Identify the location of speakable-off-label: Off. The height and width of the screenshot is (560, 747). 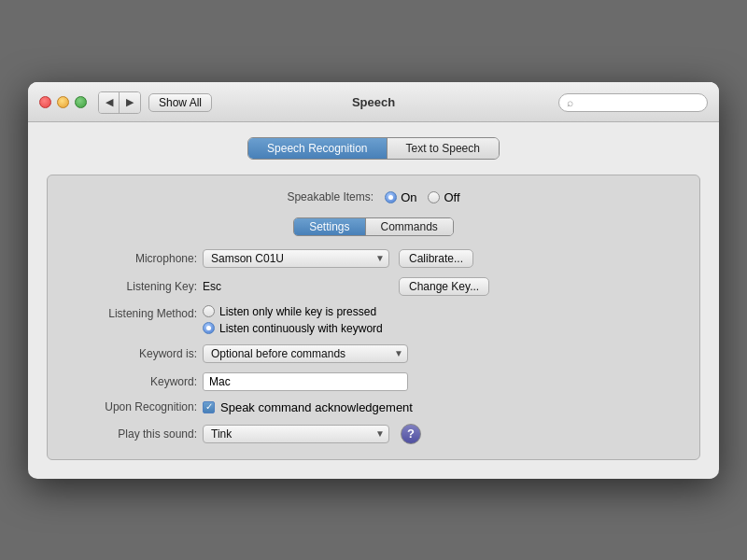
(452, 198).